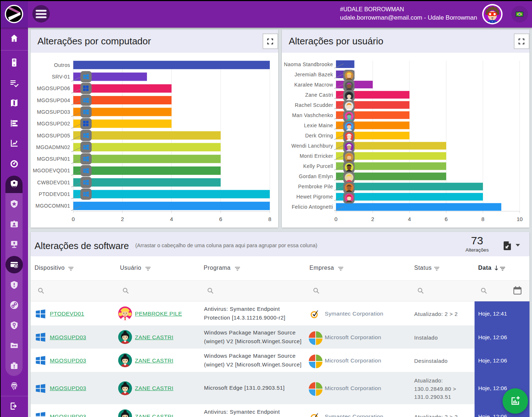 The height and width of the screenshot is (417, 532). What do you see at coordinates (520, 219) in the screenshot?
I see `svg-text: 10` at bounding box center [520, 219].